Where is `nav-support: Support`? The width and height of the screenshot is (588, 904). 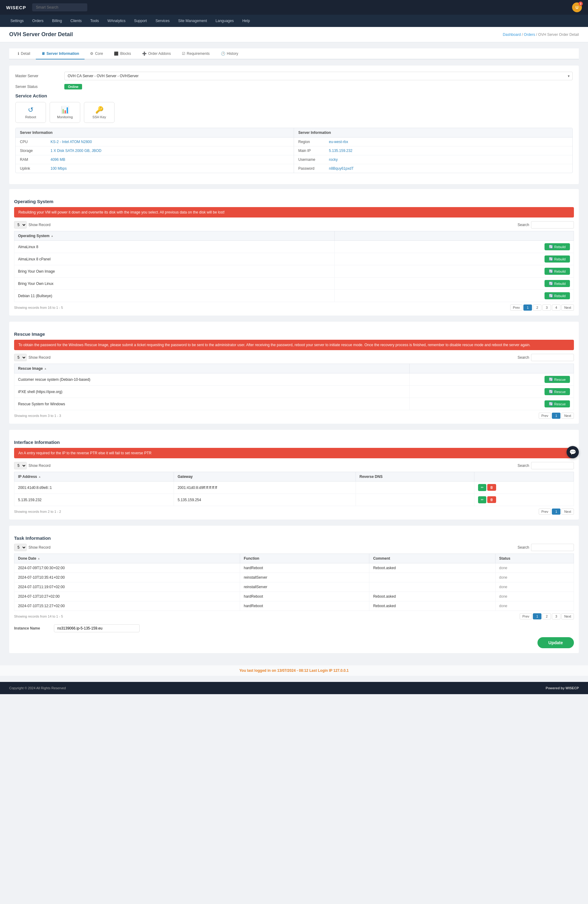 nav-support: Support is located at coordinates (141, 21).